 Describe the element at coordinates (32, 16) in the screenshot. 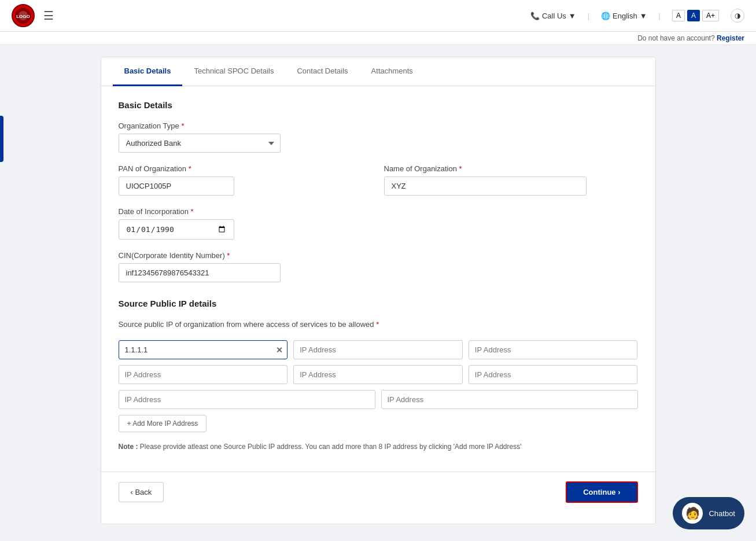

I see `header-left: LOGO ☰` at that location.